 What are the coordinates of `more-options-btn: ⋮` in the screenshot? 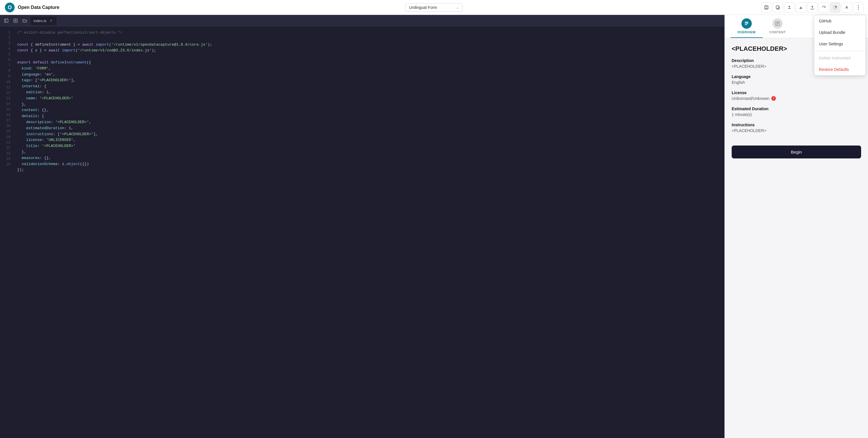 It's located at (858, 7).